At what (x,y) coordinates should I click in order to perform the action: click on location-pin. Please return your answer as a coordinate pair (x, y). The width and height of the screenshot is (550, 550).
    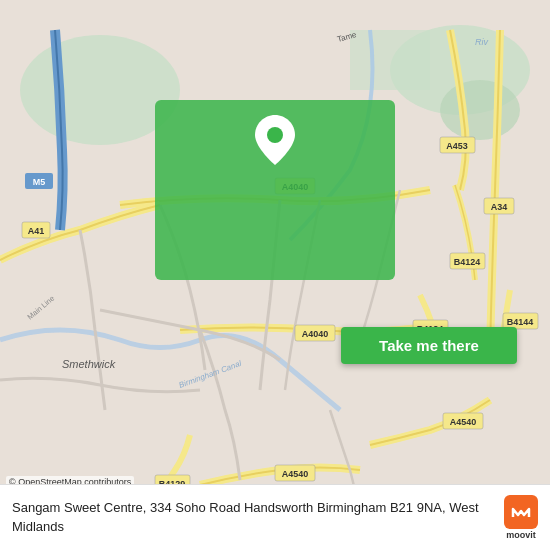
    Looking at the image, I should click on (275, 142).